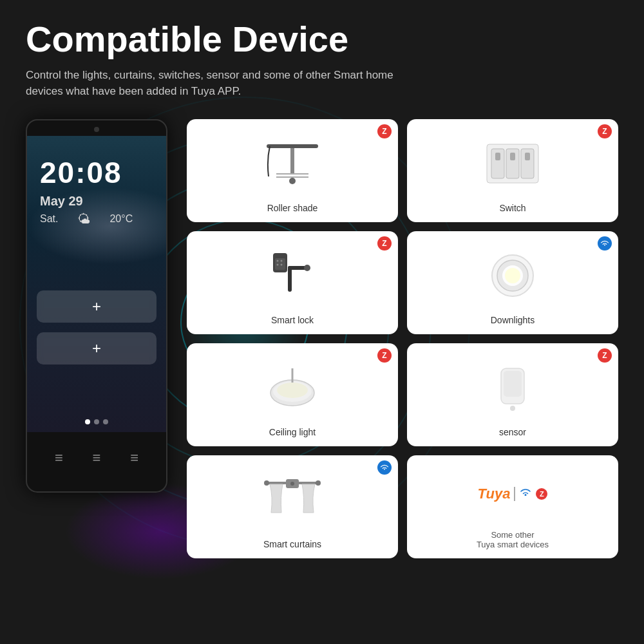  What do you see at coordinates (542, 494) in the screenshot?
I see `tuya-zigbee-icon: Z` at bounding box center [542, 494].